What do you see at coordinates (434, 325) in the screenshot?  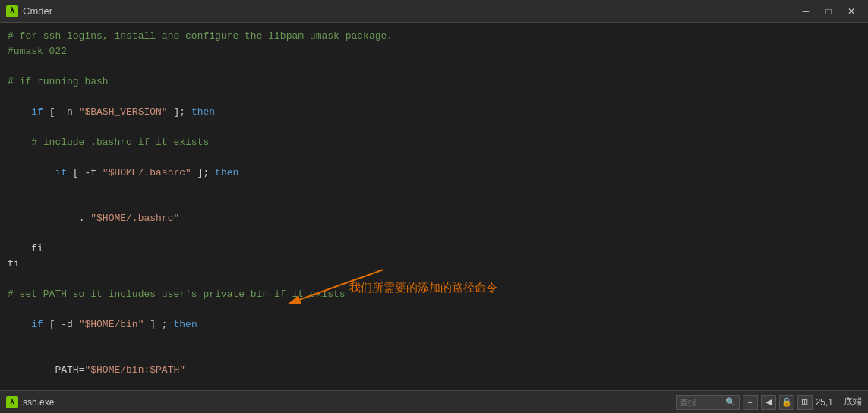 I see `code-line-13: if [ -d "$HOME/bin" ] ; then` at bounding box center [434, 325].